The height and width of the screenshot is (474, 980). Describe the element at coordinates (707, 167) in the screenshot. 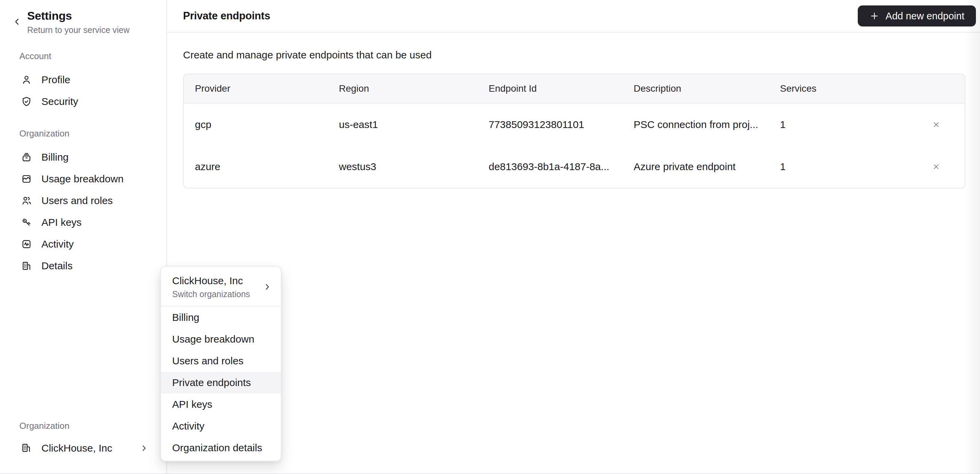

I see `cell-description: Azure private endpoint` at that location.